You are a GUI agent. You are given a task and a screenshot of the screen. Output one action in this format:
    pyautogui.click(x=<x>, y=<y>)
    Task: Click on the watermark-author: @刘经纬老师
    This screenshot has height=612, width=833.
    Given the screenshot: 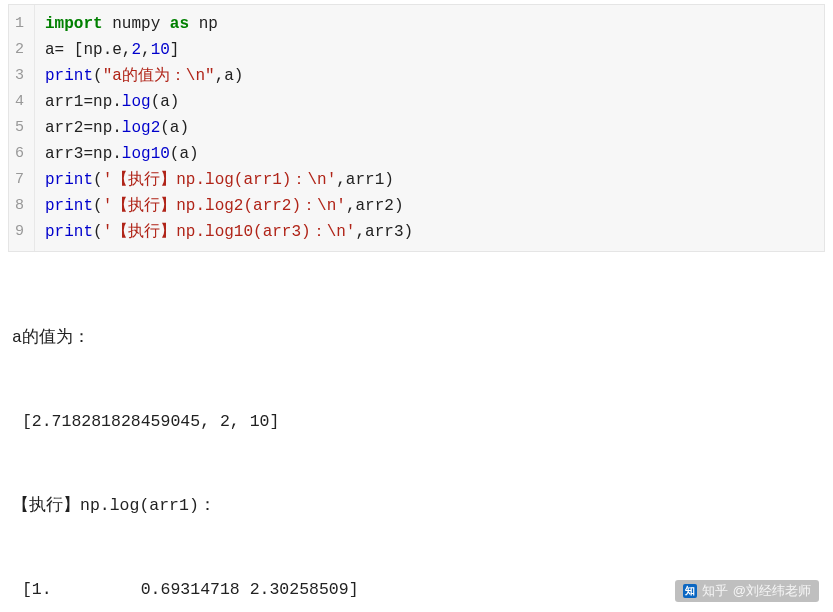 What is the action you would take?
    pyautogui.click(x=772, y=591)
    